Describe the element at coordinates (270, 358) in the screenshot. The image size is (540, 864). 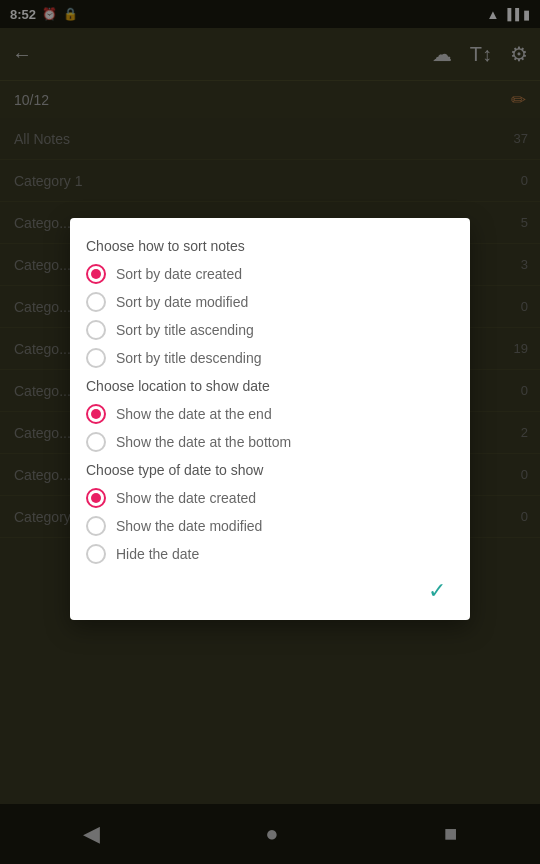
I see `radio-sort-title-desc: Sort by title descending` at that location.